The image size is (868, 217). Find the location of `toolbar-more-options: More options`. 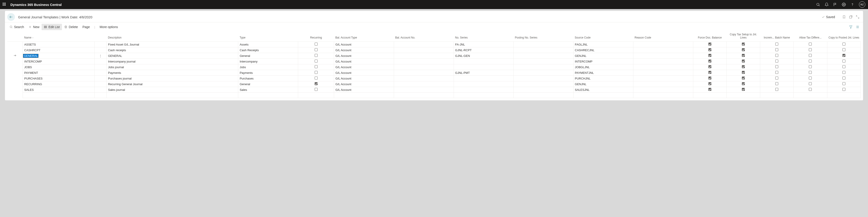

toolbar-more-options: More options is located at coordinates (109, 27).